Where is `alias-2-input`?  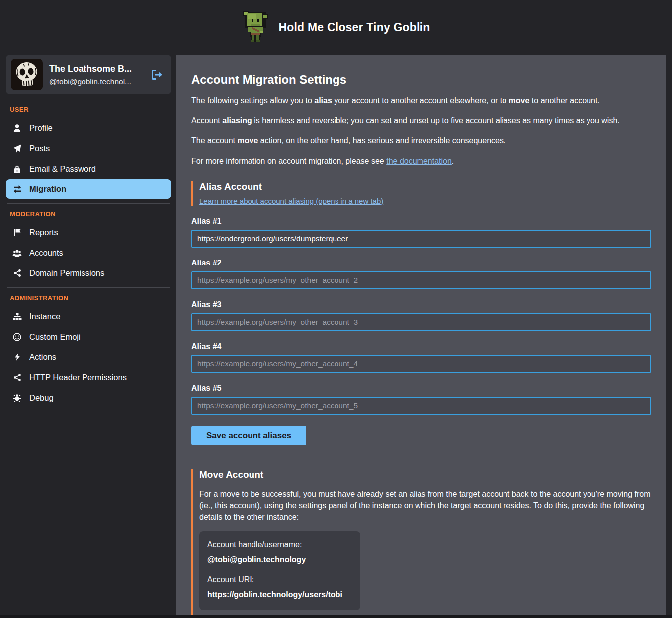
alias-2-input is located at coordinates (421, 280).